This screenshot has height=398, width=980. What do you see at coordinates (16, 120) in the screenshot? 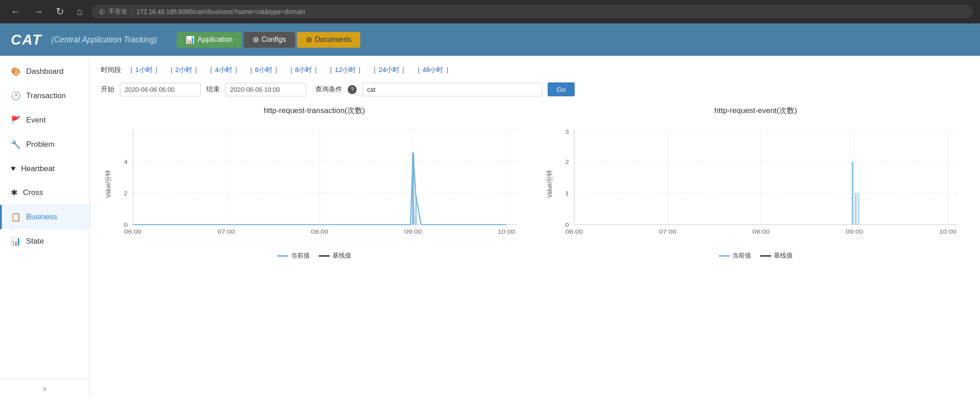
I see `event-icon: 🚩` at bounding box center [16, 120].